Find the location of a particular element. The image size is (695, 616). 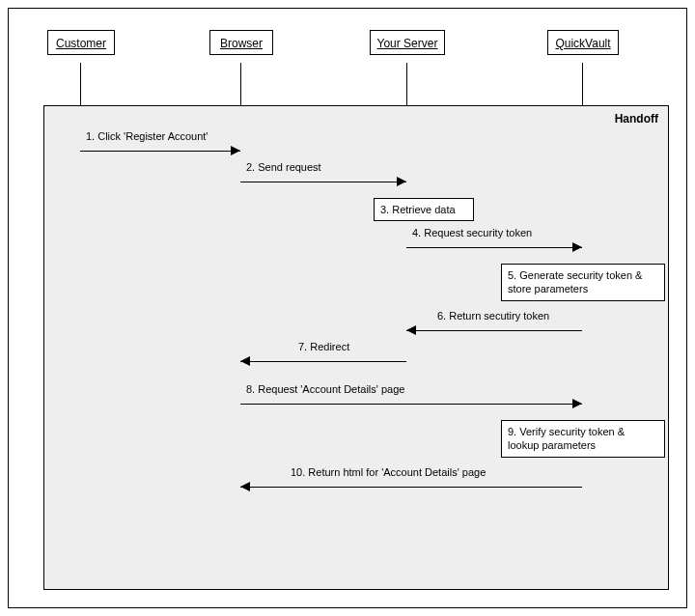

message-8: 8. Request 'Account Details' page is located at coordinates (411, 404).